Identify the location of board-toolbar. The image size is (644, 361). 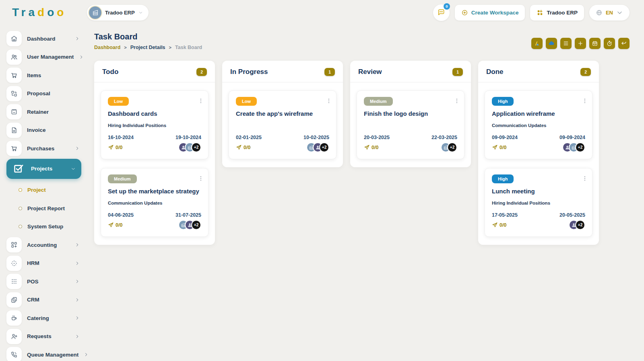
(580, 43).